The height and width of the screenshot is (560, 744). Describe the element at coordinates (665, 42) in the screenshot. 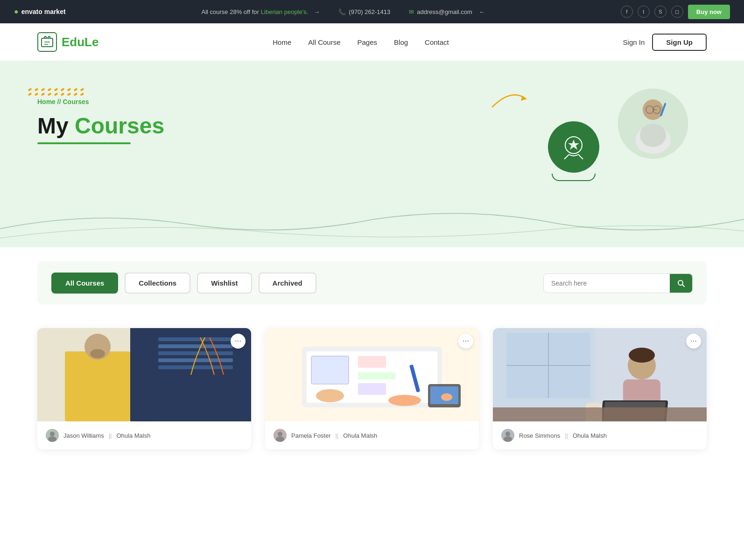

I see `nav-actions: Sign In Sign Up` at that location.